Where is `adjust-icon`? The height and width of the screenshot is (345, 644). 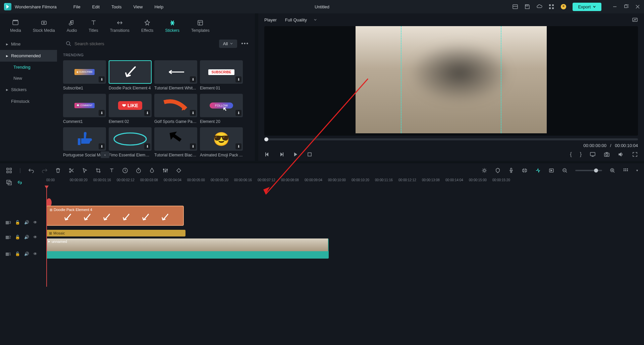 adjust-icon is located at coordinates (165, 170).